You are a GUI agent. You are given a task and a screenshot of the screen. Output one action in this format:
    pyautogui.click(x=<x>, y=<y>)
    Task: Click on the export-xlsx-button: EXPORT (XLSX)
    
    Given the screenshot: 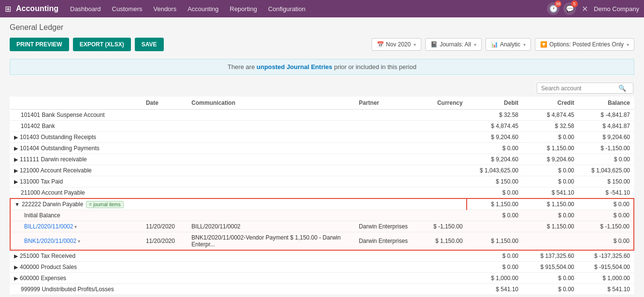 What is the action you would take?
    pyautogui.click(x=102, y=44)
    